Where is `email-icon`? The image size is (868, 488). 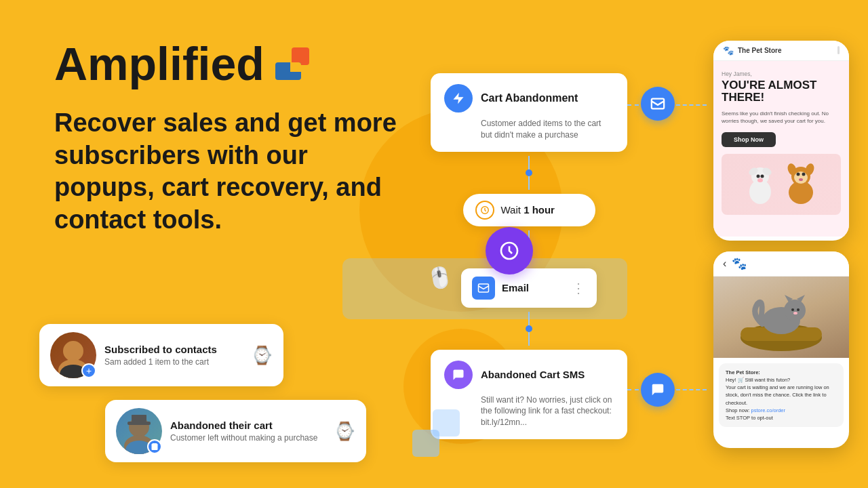
email-icon is located at coordinates (484, 288).